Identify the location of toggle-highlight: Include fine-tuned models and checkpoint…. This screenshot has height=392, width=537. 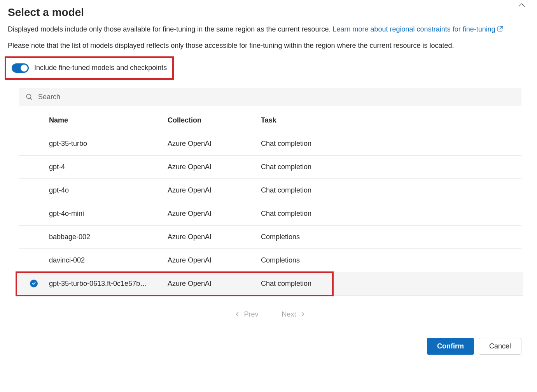
(89, 68).